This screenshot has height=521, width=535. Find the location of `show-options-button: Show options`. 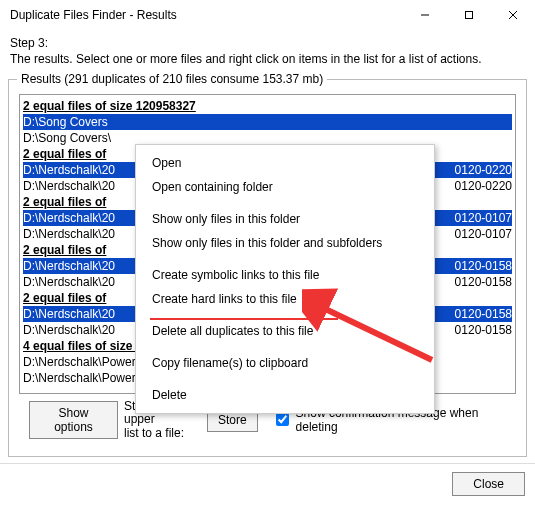

show-options-button: Show options is located at coordinates (74, 420).